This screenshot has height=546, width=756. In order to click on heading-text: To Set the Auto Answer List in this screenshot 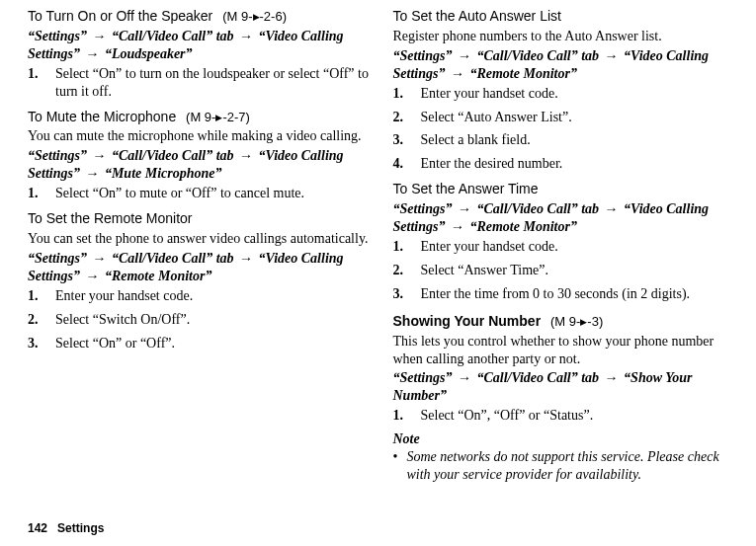, I will do `click(477, 16)`.